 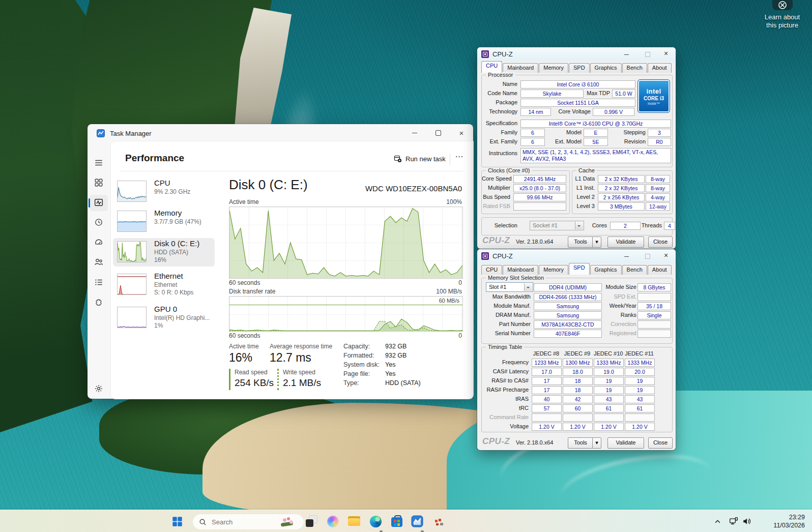 I want to click on taskbar-search, so click(x=248, y=522).